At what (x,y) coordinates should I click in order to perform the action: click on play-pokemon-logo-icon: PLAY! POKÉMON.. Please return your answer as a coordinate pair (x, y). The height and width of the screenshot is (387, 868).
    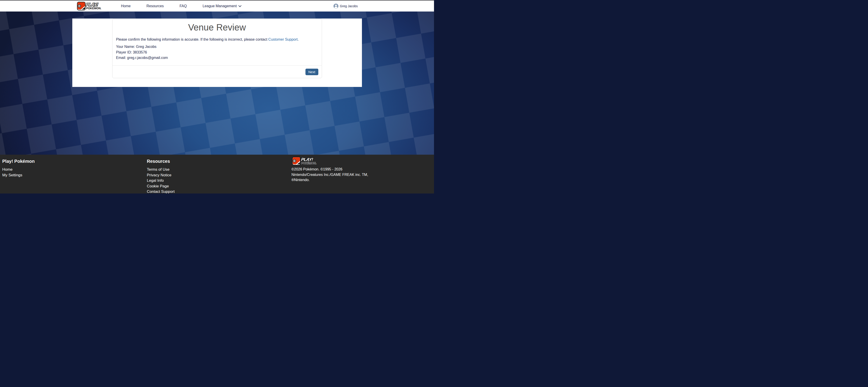
    Looking at the image, I should click on (94, 6).